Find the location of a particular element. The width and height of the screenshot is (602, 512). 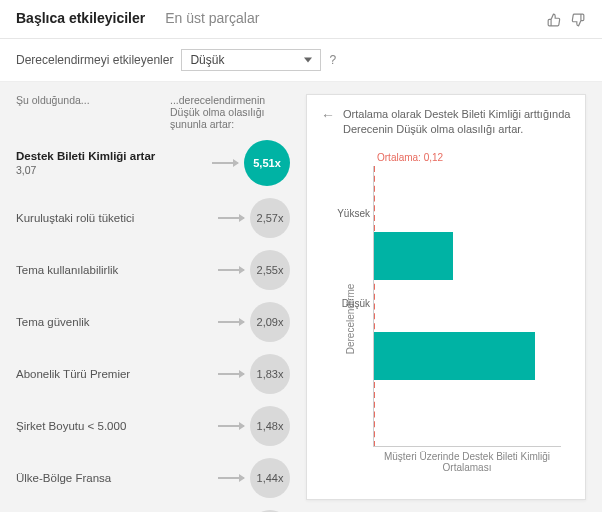

detail-title: Ortalama olarak Destek Bileti Kimliği ar… is located at coordinates (457, 122).